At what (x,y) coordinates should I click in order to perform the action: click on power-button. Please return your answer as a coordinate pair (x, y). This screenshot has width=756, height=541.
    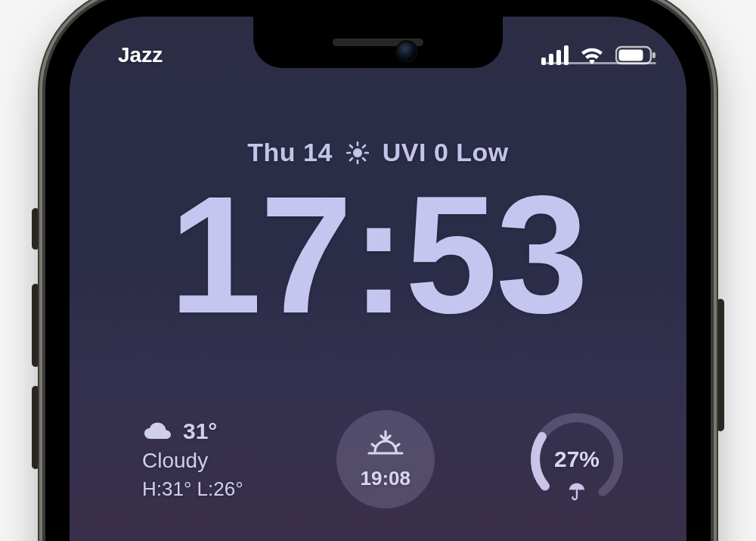
    Looking at the image, I should click on (720, 365).